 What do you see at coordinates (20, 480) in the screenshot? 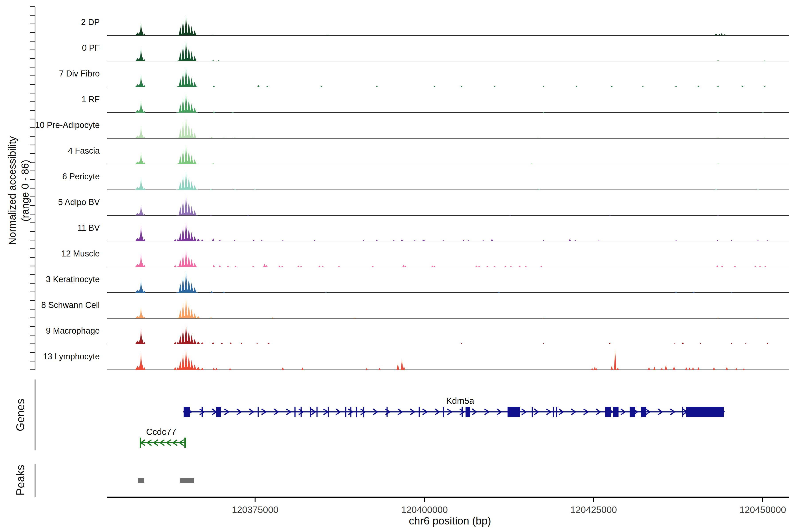
I see `peaks-section-label: Peaks` at bounding box center [20, 480].